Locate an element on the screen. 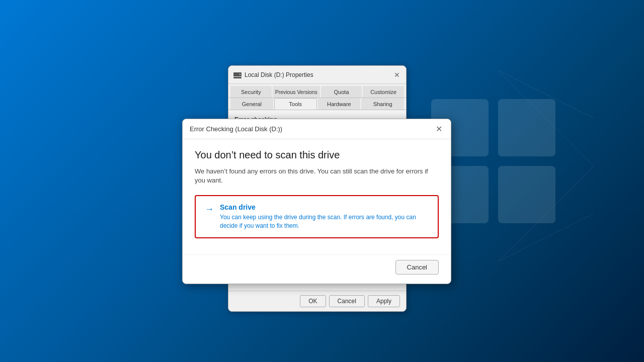 This screenshot has height=362, width=644. tab-security: Security is located at coordinates (251, 92).